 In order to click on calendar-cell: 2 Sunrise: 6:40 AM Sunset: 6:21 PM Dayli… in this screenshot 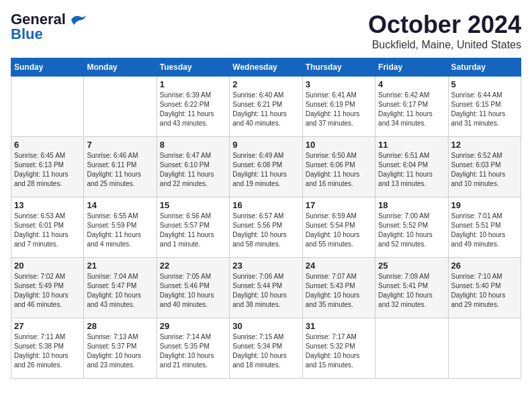, I will do `click(266, 107)`.